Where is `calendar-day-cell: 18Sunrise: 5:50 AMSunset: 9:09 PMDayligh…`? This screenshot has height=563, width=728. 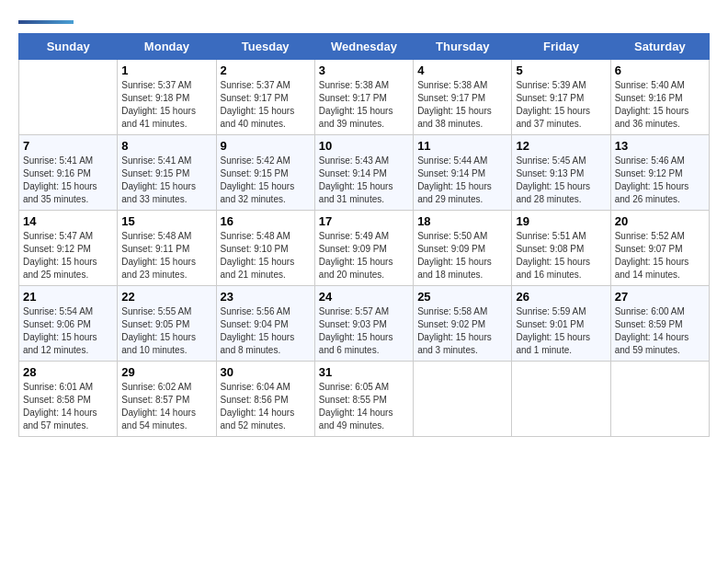
calendar-day-cell: 18Sunrise: 5:50 AMSunset: 9:09 PMDayligh… is located at coordinates (463, 248).